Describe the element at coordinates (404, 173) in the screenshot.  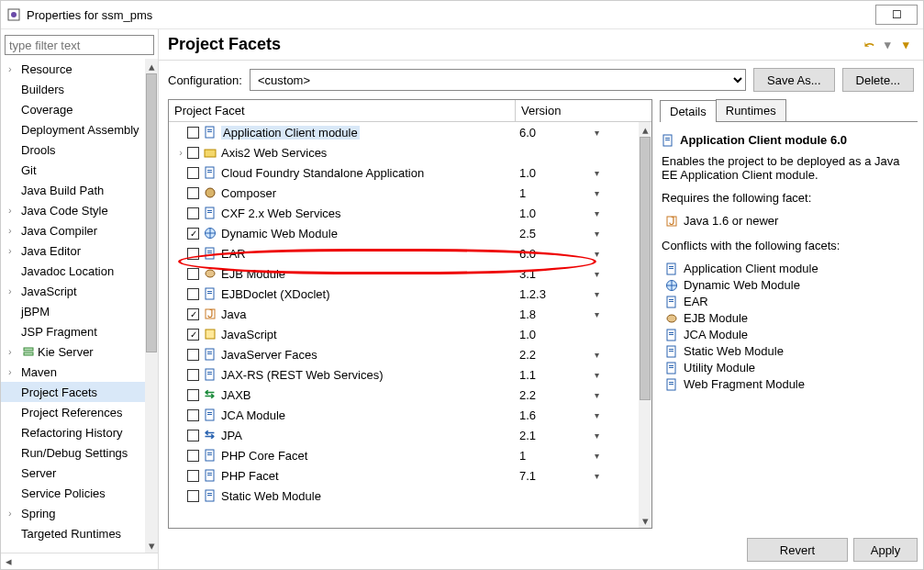
I see `facet-row: Cloud Foundry Standalone Application1.0▾` at that location.